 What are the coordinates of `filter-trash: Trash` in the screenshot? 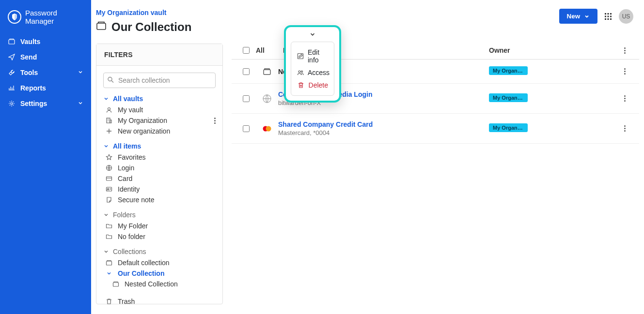 It's located at (159, 301).